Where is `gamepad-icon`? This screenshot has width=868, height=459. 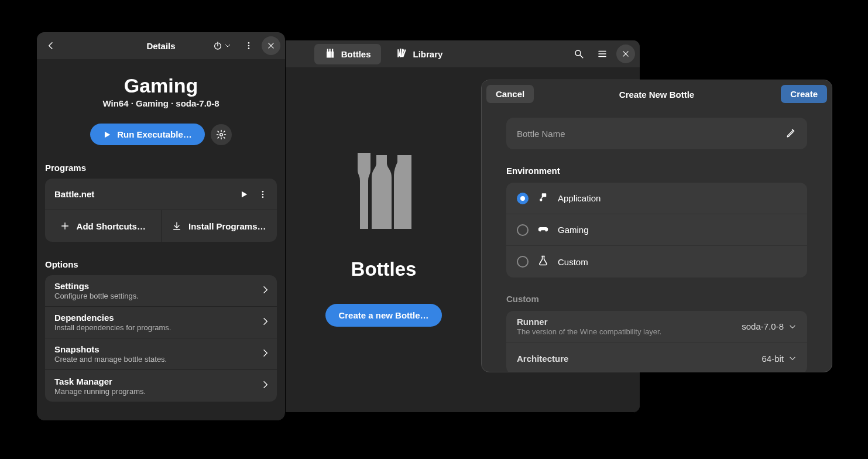 gamepad-icon is located at coordinates (543, 230).